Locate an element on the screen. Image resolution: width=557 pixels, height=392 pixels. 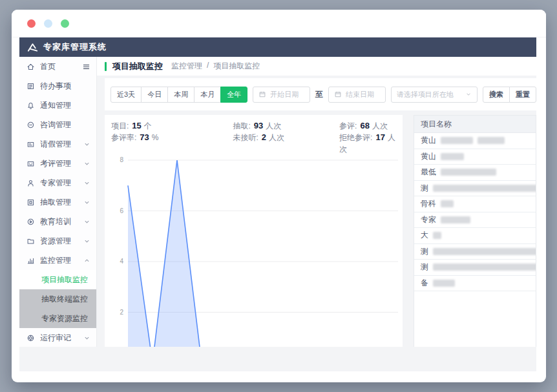
sidebar-item-9: 教育培训 is located at coordinates (58, 222).